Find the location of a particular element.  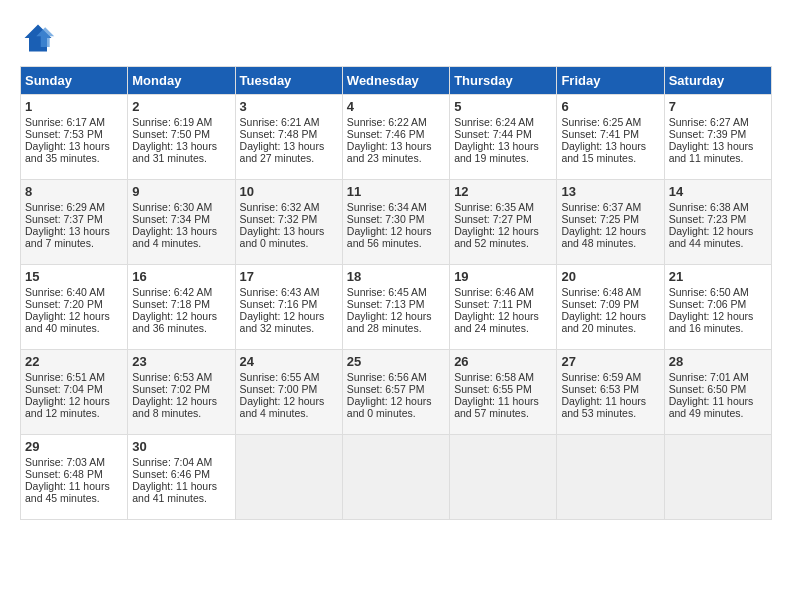

daylight: Daylight: 11 hours and 57 minutes. is located at coordinates (496, 407).